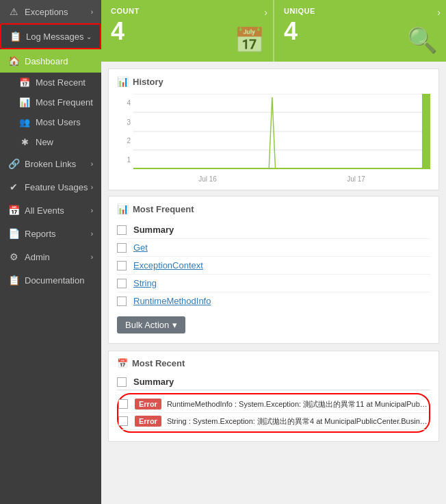 This screenshot has height=504, width=446. I want to click on stat-arrow-count: ›, so click(265, 12).